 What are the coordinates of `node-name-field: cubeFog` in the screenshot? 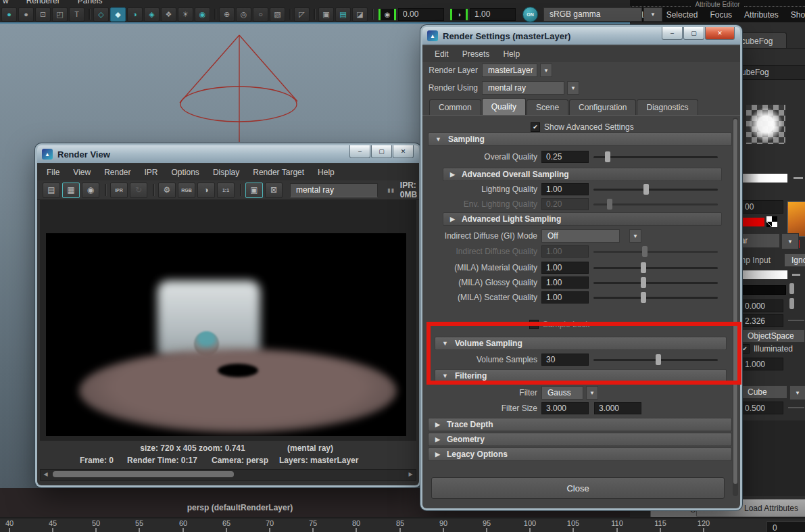 It's located at (769, 72).